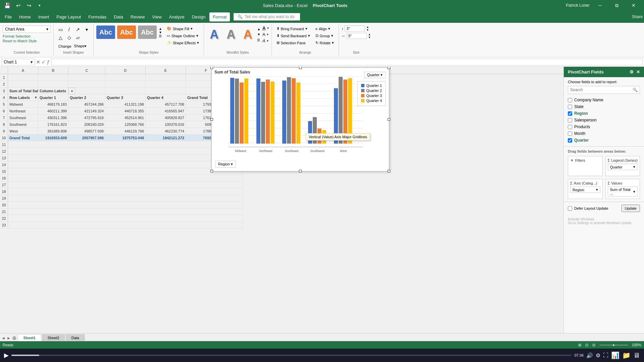 The image size is (644, 362). Describe the element at coordinates (4, 111) in the screenshot. I see `row-6: 6` at that location.